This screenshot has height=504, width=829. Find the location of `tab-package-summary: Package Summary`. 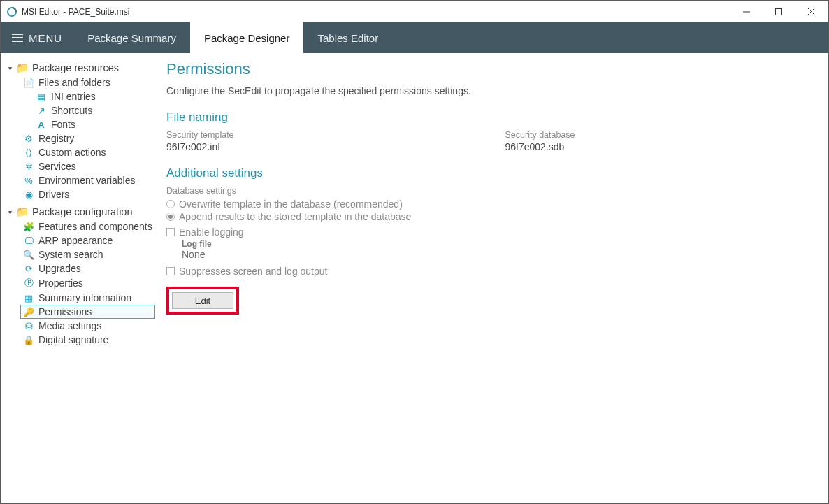

tab-package-summary: Package Summary is located at coordinates (131, 38).